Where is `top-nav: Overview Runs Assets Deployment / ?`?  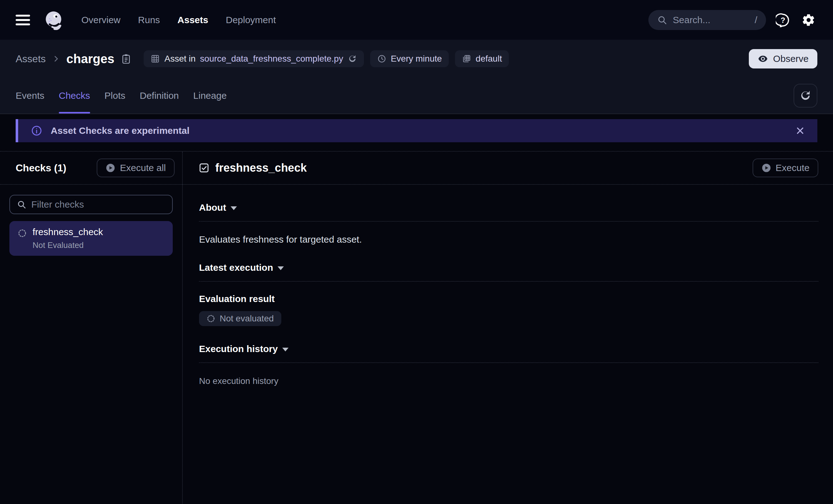
top-nav: Overview Runs Assets Deployment / ? is located at coordinates (416, 20).